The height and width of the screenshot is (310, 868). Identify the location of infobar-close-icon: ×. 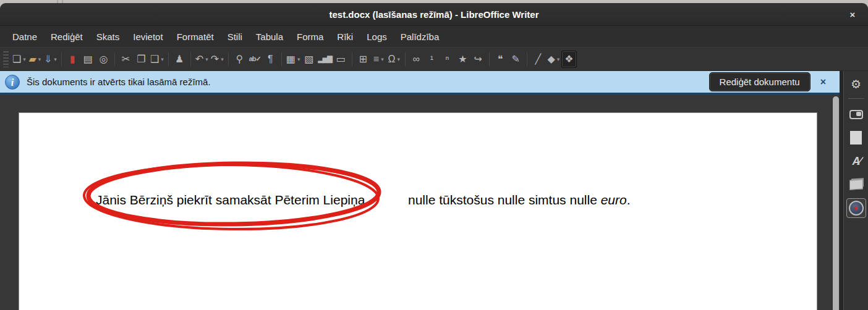
(823, 82).